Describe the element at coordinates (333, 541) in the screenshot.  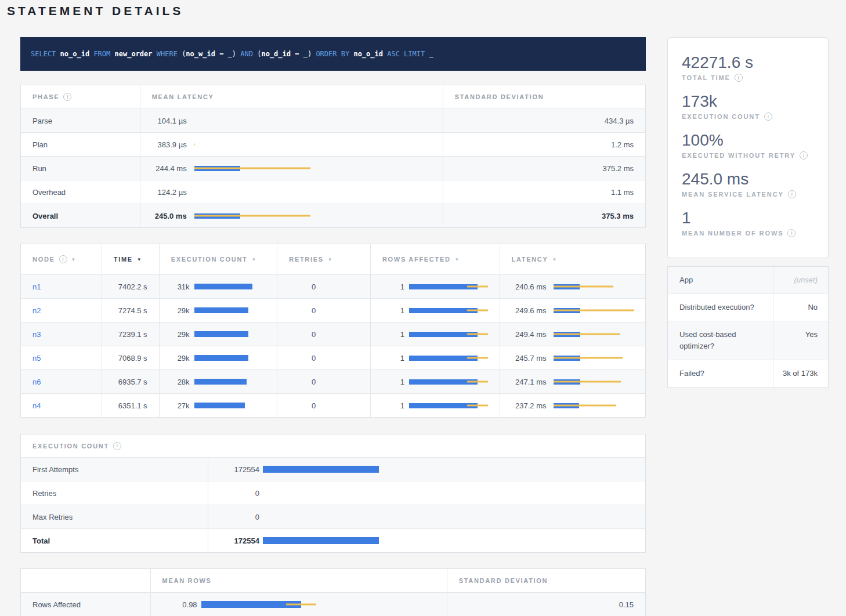
I see `table-row: Total 172554` at that location.